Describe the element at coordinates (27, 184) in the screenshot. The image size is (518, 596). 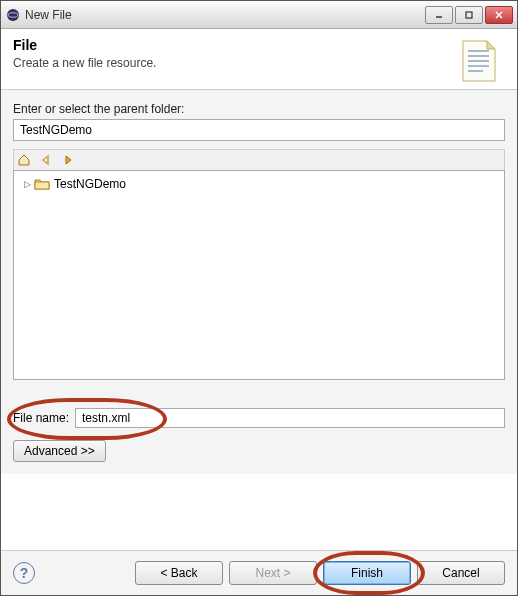
I see `tree-expander-icon: ▷` at that location.